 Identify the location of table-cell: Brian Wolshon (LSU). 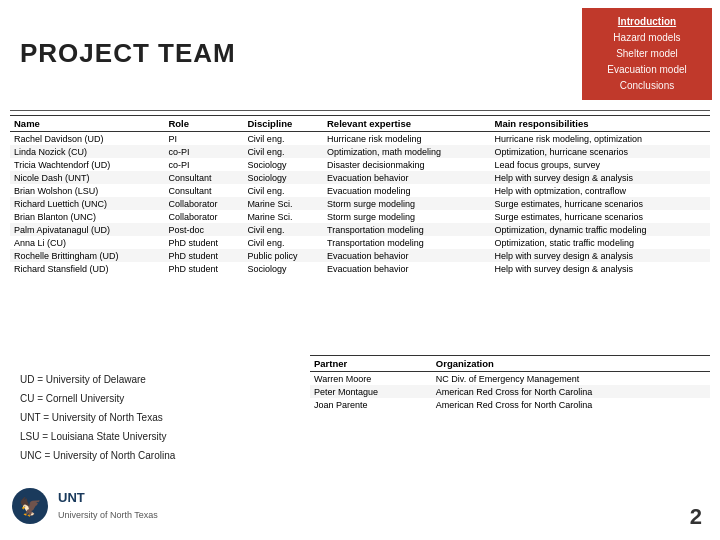
(87, 190).